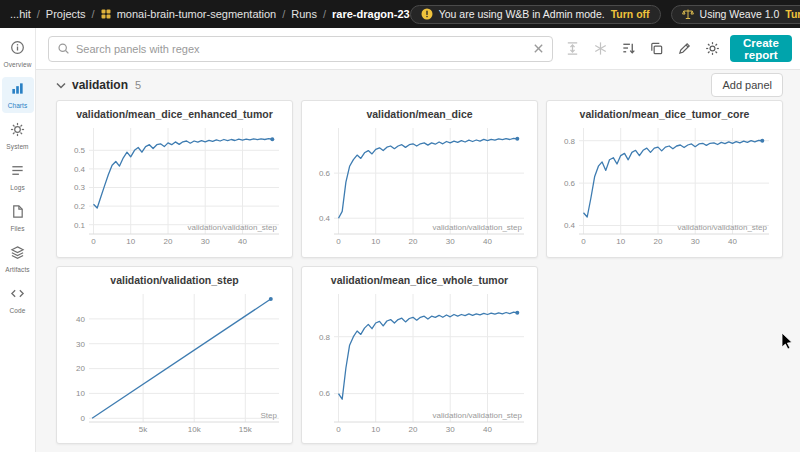 The image size is (800, 452). What do you see at coordinates (17, 270) in the screenshot?
I see `sidebar-item-label: Artifacts` at bounding box center [17, 270].